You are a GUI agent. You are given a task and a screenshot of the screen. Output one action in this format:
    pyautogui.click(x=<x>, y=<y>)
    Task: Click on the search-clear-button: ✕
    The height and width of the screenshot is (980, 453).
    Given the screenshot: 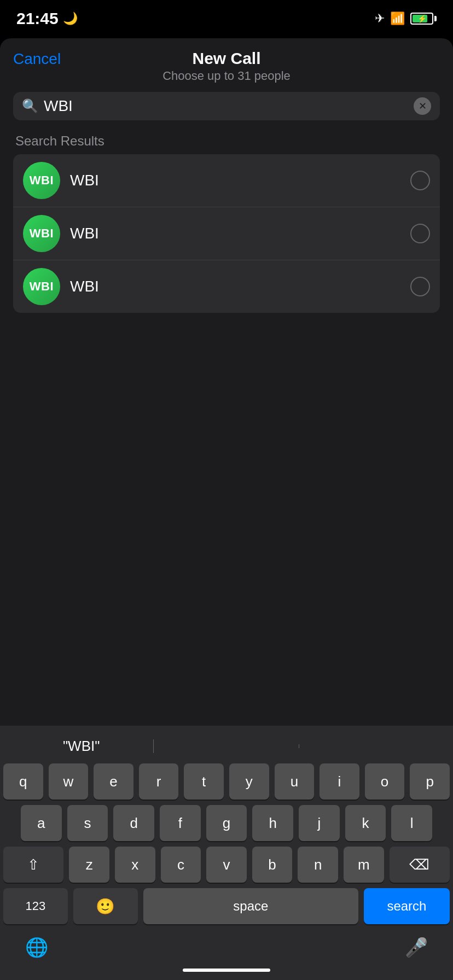 What is the action you would take?
    pyautogui.click(x=422, y=106)
    